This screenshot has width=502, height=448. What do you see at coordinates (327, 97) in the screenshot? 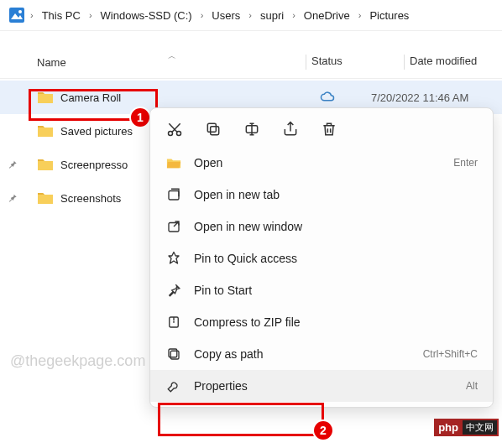
I see `cloud-sync-icon` at bounding box center [327, 97].